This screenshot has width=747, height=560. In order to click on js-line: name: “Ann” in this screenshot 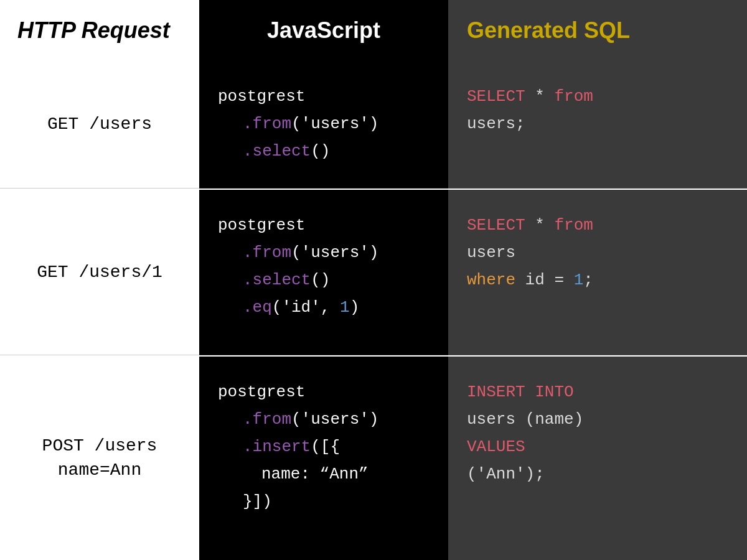, I will do `click(298, 474)`.